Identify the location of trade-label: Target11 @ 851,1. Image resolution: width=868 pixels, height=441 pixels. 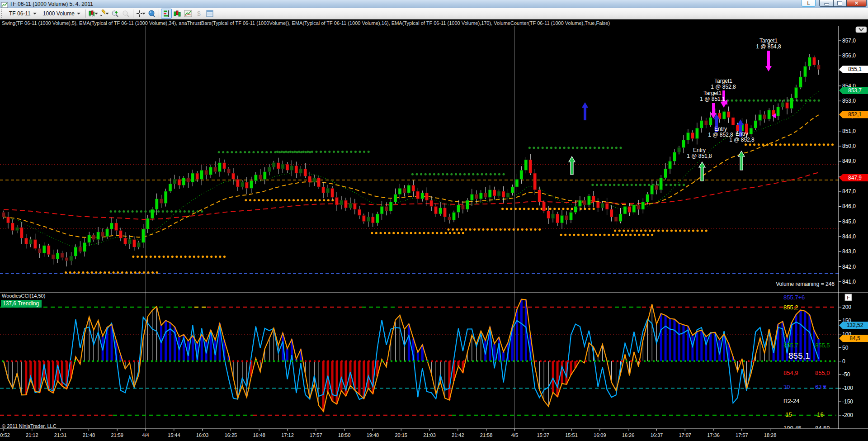
(712, 96).